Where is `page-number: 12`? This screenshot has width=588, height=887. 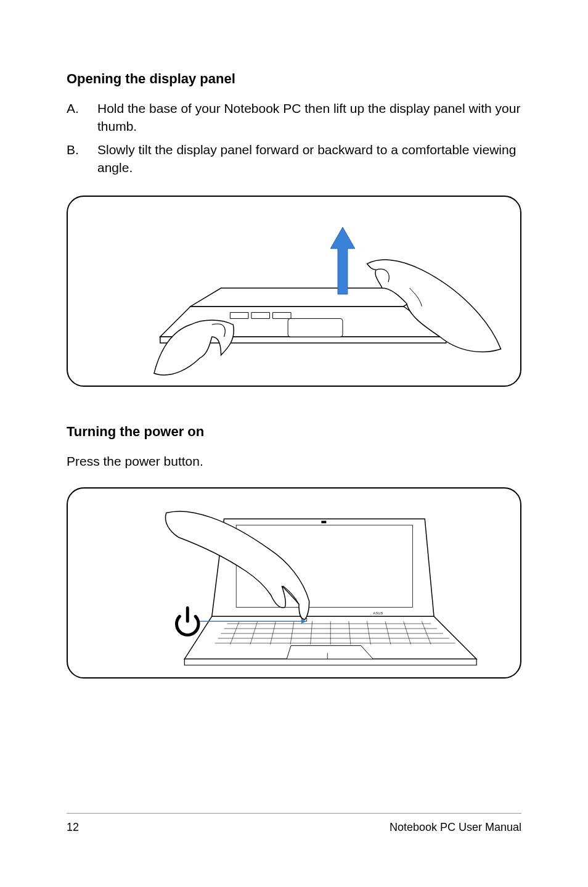 page-number: 12 is located at coordinates (73, 828).